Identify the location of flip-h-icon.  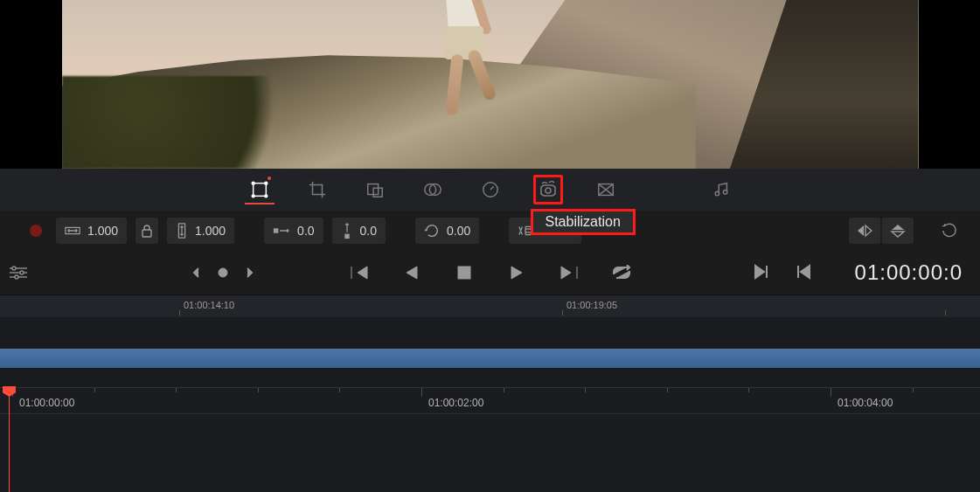
(865, 231).